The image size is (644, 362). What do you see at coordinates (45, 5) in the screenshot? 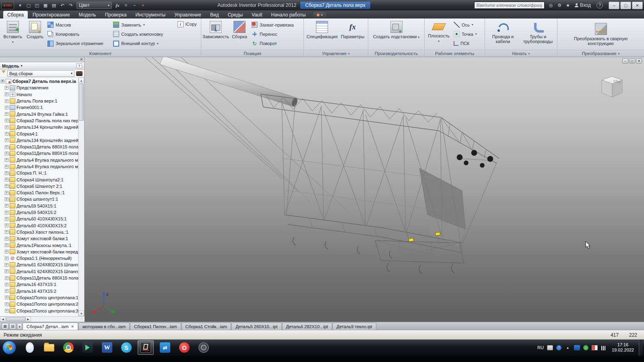
I see `save-icon: ▦` at bounding box center [45, 5].